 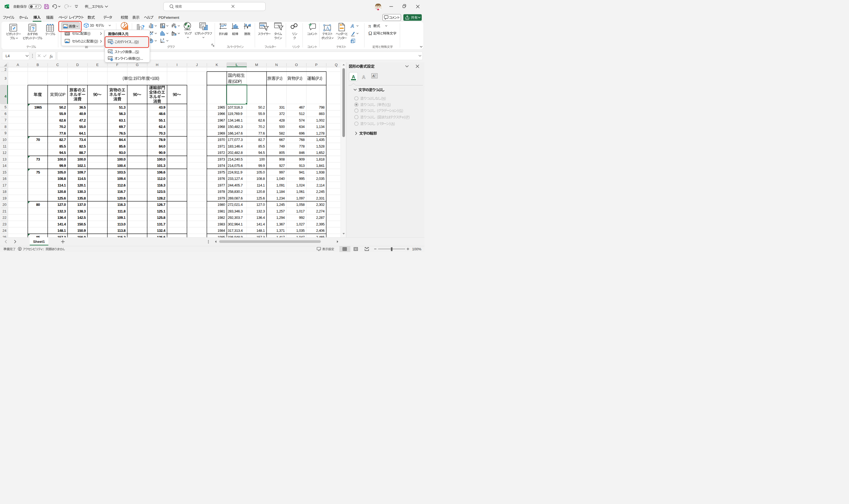 I want to click on svg-text: 106.6, so click(x=161, y=172).